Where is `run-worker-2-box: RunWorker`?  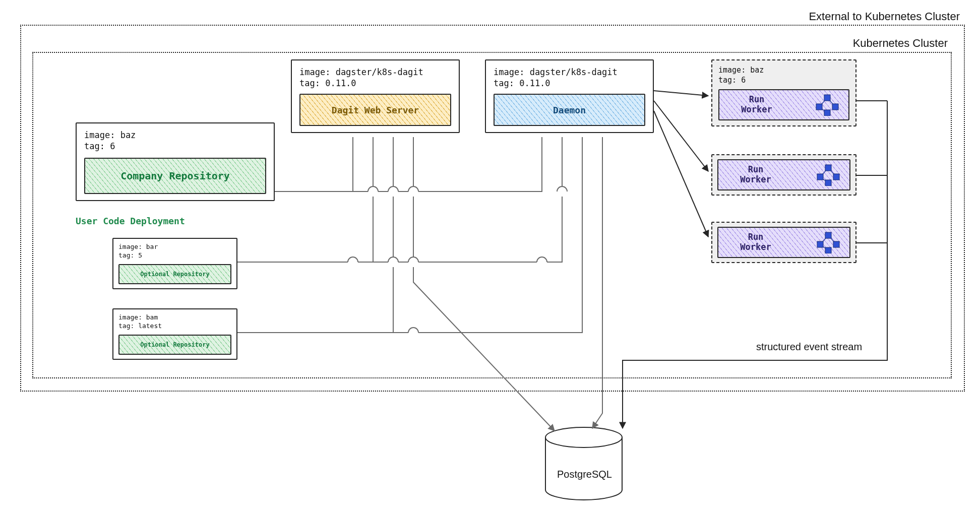 run-worker-2-box: RunWorker is located at coordinates (784, 175).